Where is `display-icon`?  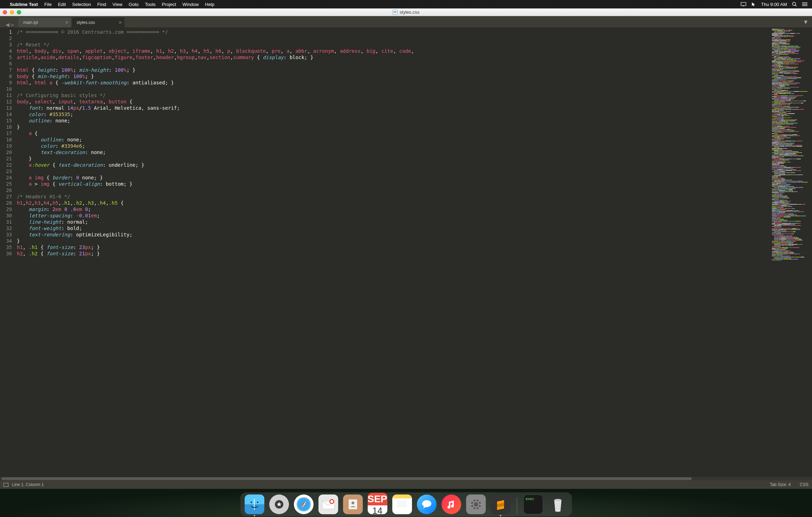
display-icon is located at coordinates (743, 4).